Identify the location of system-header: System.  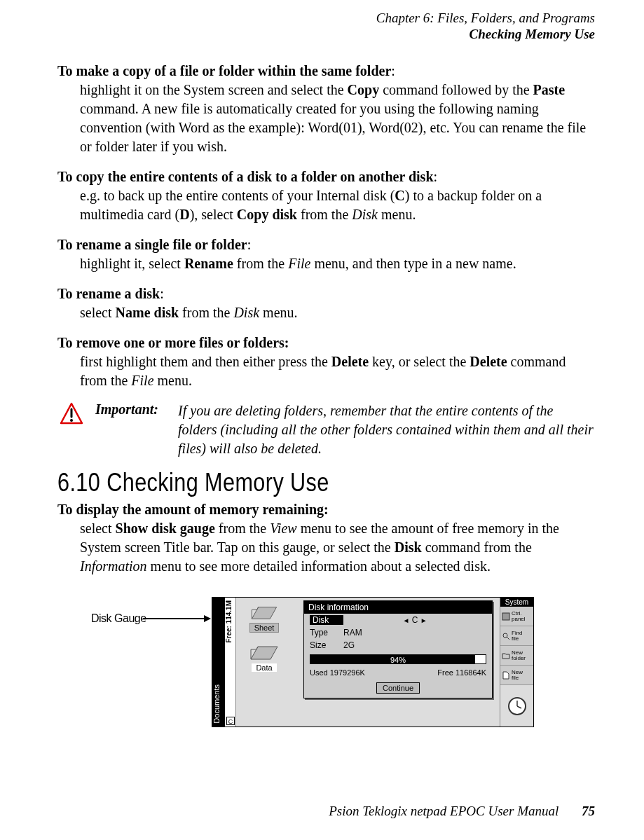
(517, 603).